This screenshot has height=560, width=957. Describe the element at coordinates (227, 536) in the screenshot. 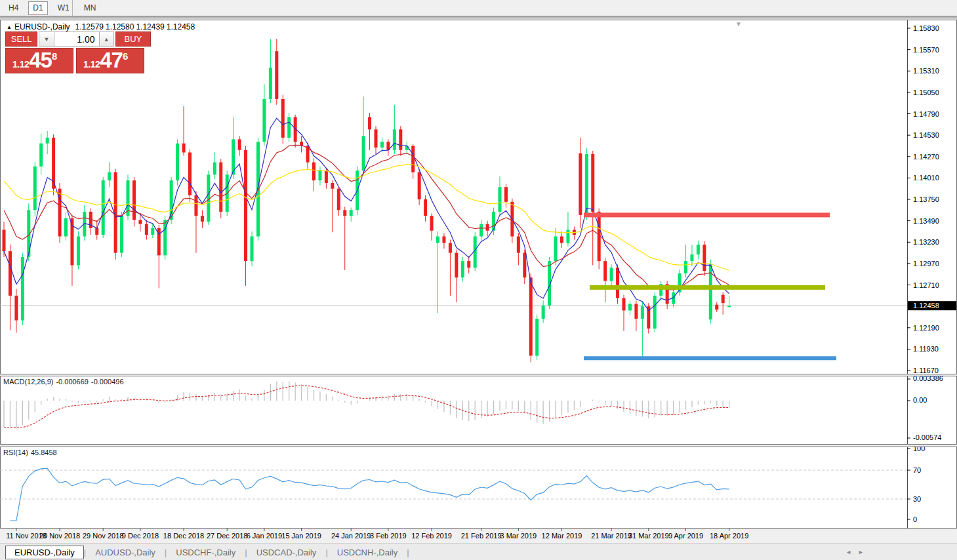

I see `date-label: 27 Dec 2018` at that location.